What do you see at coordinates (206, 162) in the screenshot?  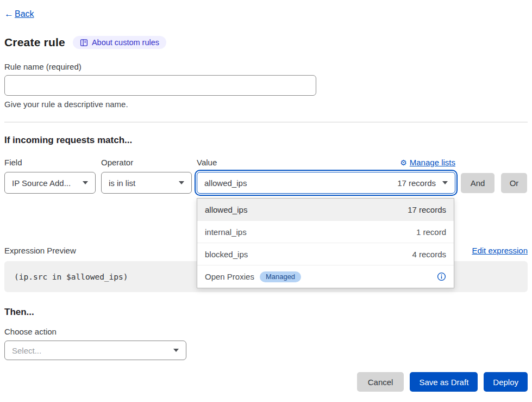 I see `value-label: Value` at bounding box center [206, 162].